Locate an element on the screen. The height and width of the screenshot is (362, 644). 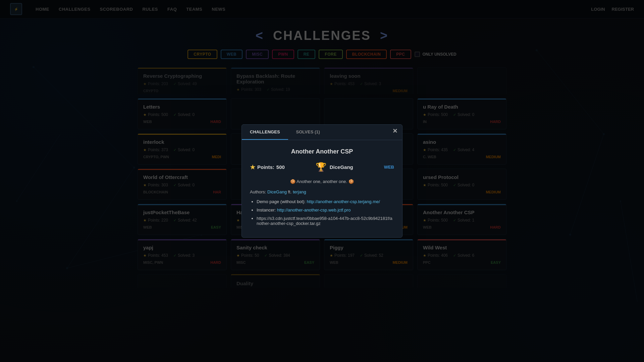
authors-prefix: Authors: is located at coordinates (258, 192).